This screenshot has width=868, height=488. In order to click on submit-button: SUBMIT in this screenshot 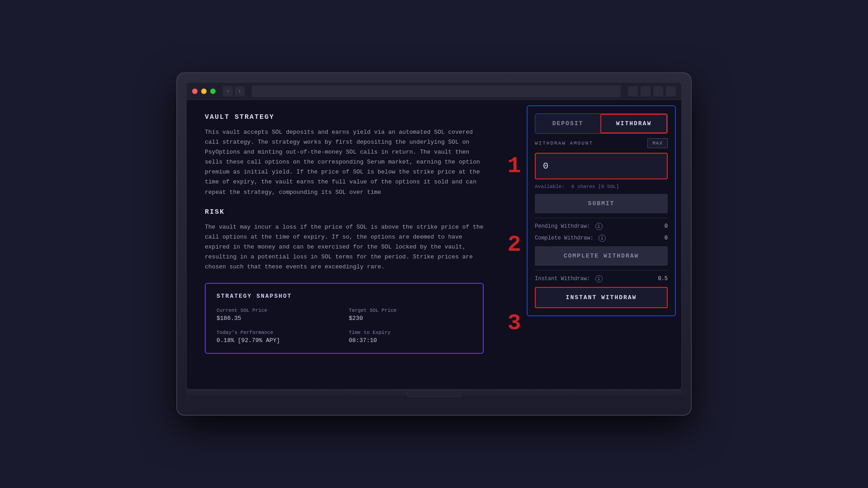, I will do `click(601, 203)`.